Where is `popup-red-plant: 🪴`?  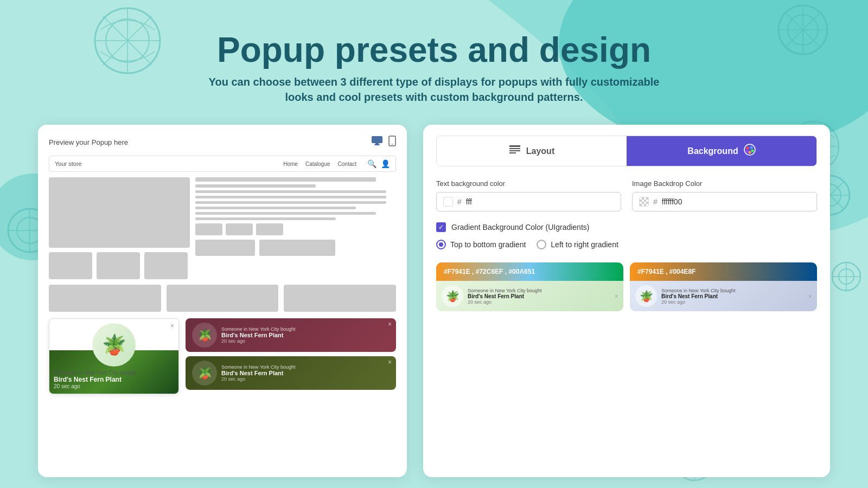 popup-red-plant: 🪴 is located at coordinates (205, 335).